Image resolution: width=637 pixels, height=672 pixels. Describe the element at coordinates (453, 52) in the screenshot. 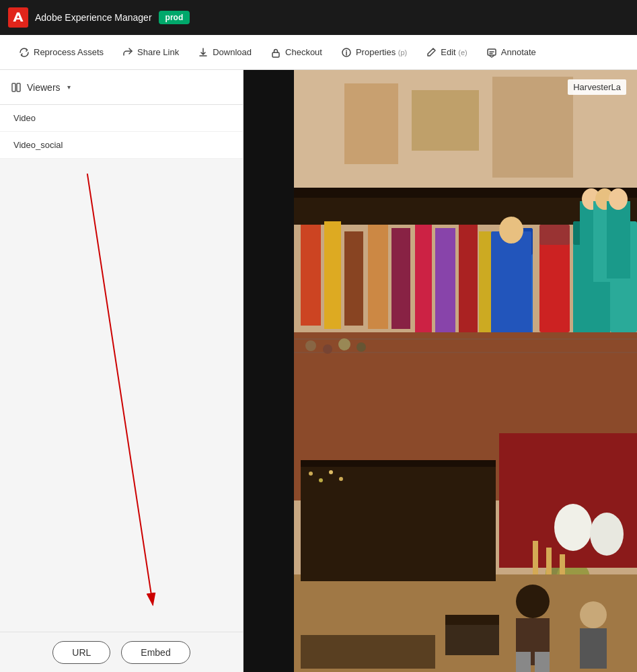

I see `edit-label: Edit (e)` at that location.